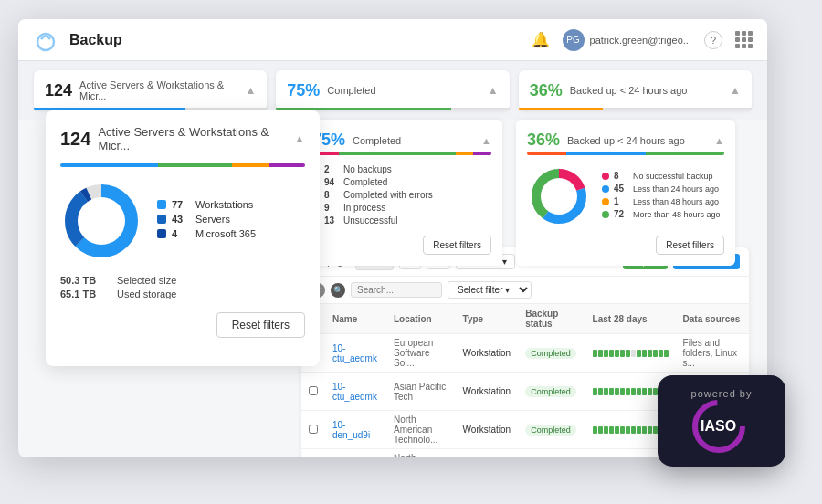 This screenshot has width=822, height=504. Describe the element at coordinates (543, 141) in the screenshot. I see `right-pct: 36%` at that location.